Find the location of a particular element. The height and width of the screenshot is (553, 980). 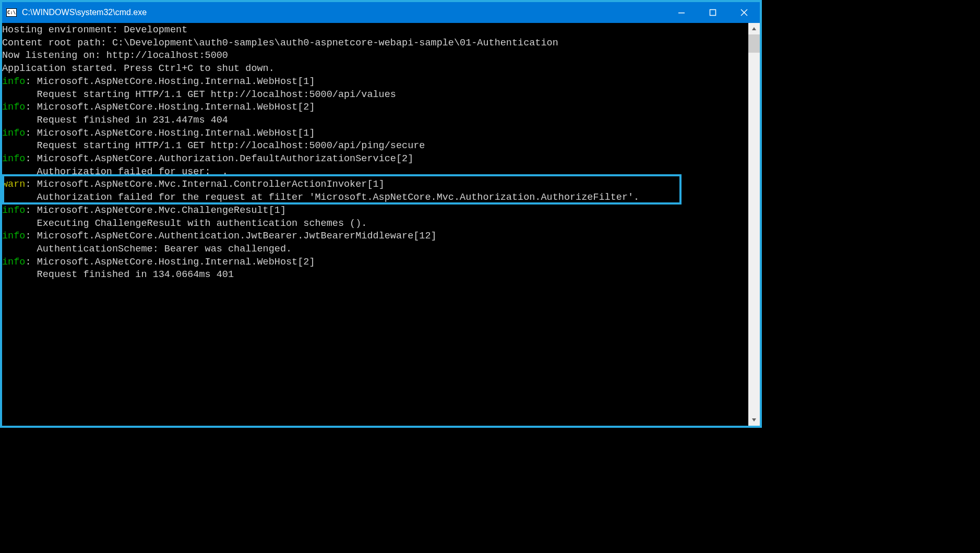

console-line: Authorization failed for user: . is located at coordinates (375, 172).